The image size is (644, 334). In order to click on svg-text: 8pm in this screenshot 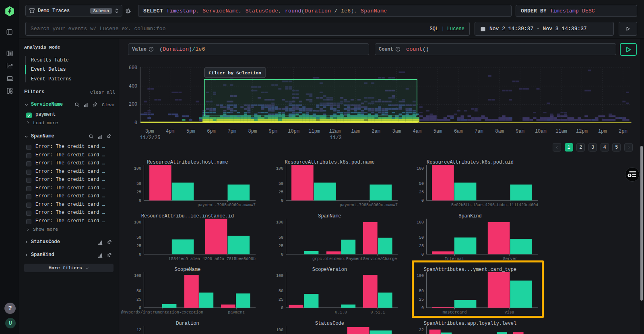, I will do `click(252, 131)`.